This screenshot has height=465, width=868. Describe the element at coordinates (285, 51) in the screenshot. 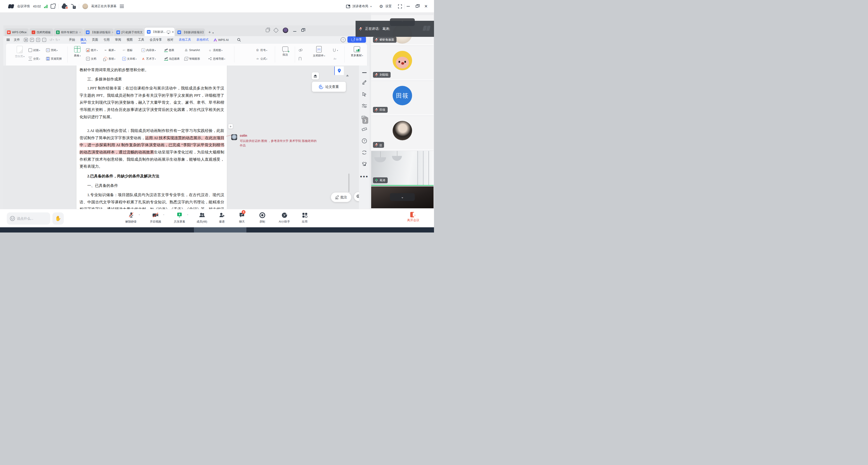

I see `ribbon-comment-button: 批注` at that location.